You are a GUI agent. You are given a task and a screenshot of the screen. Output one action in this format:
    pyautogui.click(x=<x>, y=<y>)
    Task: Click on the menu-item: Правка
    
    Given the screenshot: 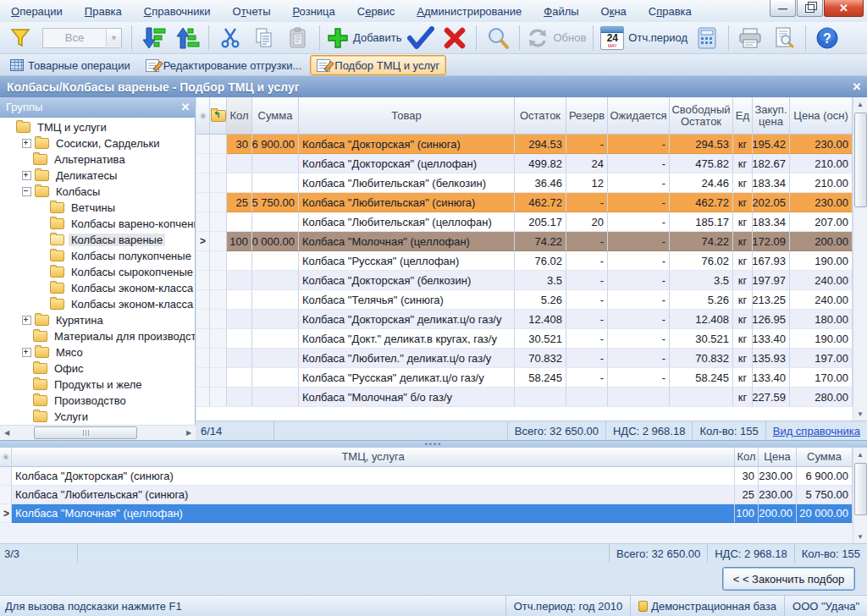 What is the action you would take?
    pyautogui.click(x=103, y=12)
    